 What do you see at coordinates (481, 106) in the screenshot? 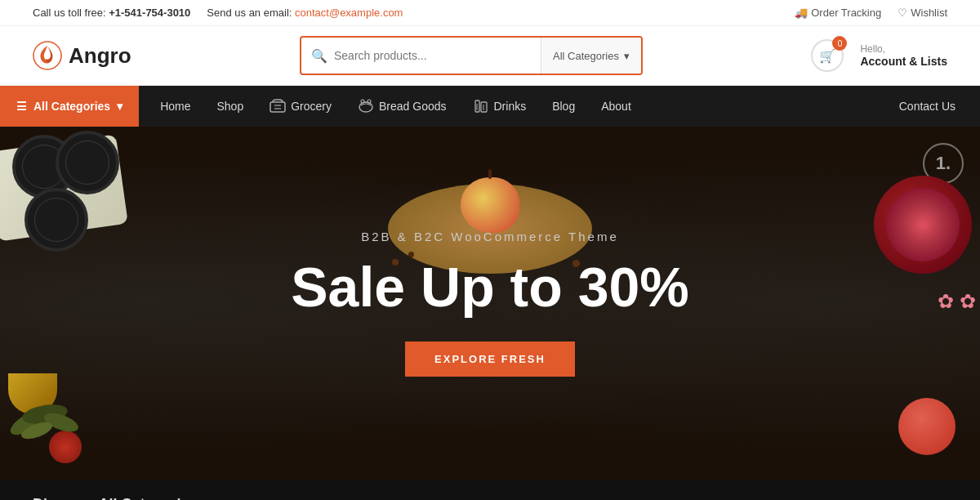
I see `drinks-icon` at bounding box center [481, 106].